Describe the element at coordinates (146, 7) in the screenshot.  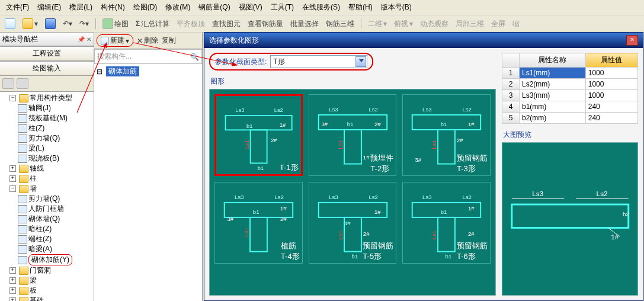
I see `menu-draw: 绘图(D)` at that location.